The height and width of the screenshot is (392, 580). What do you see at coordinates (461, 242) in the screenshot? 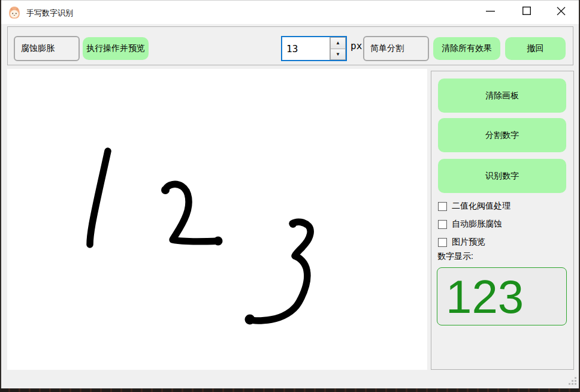
I see `checkbox-image-preview: 图片预览` at bounding box center [461, 242].